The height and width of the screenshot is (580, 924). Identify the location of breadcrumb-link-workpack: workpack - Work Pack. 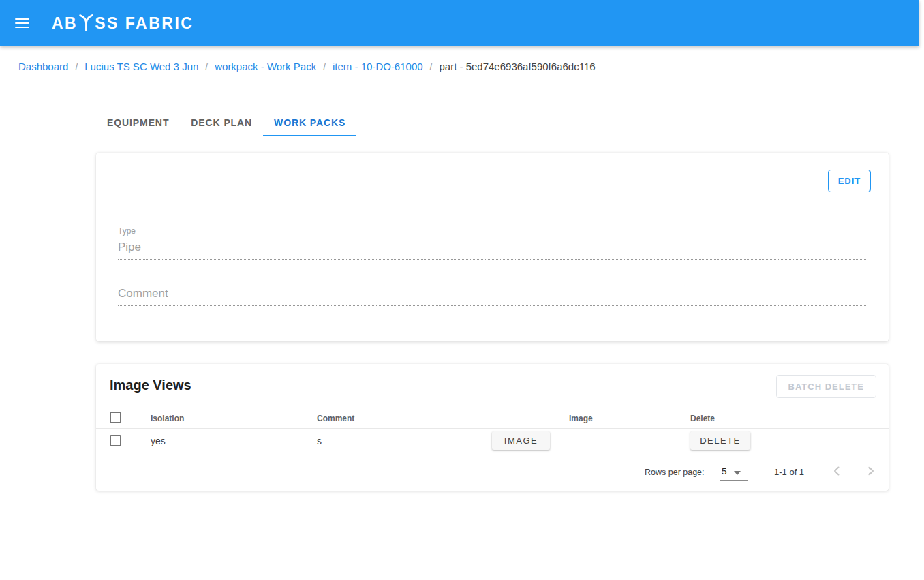
(266, 67).